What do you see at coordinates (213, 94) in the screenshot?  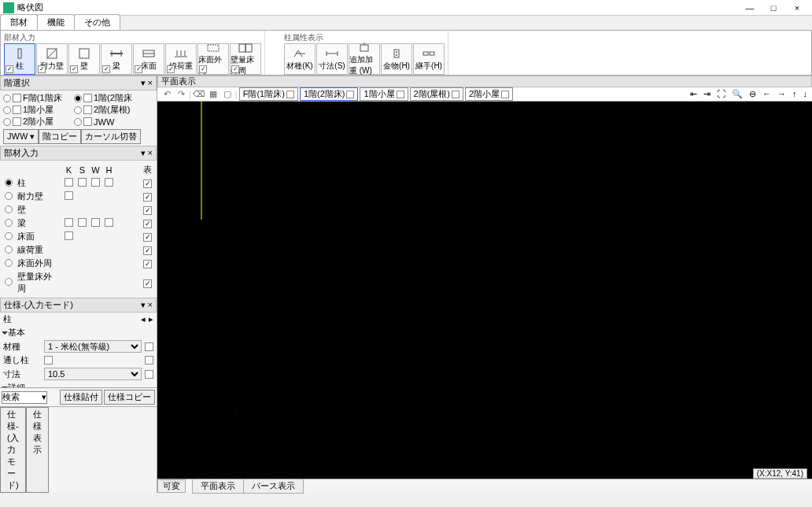 I see `grid-icon: ▦` at bounding box center [213, 94].